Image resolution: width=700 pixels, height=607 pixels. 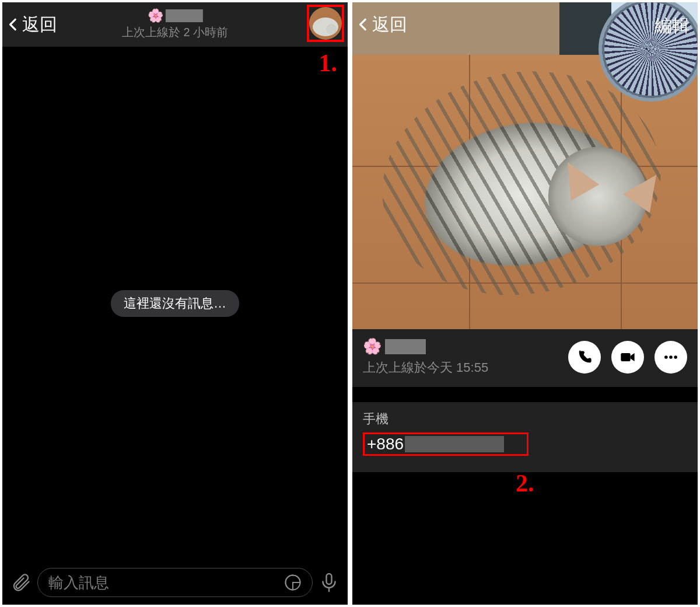 What do you see at coordinates (175, 25) in the screenshot?
I see `chat-title-block: 🌸 上次上線於 2 小時前` at bounding box center [175, 25].